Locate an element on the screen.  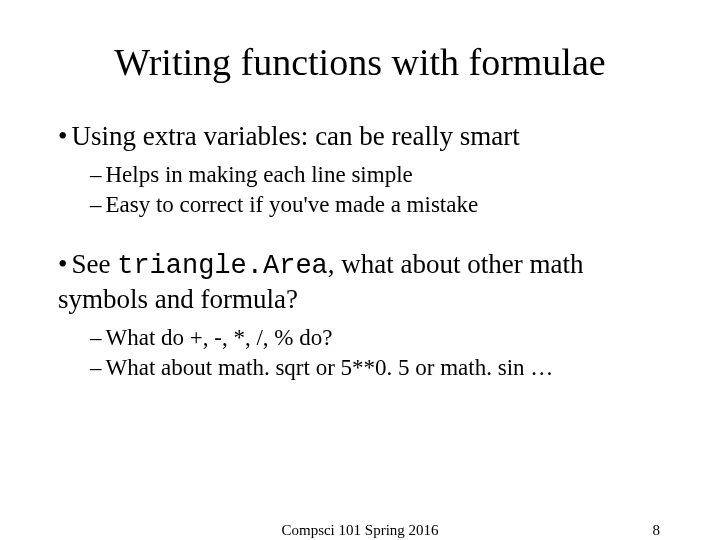
slide-title: Writing functions with formulae is located at coordinates (360, 62).